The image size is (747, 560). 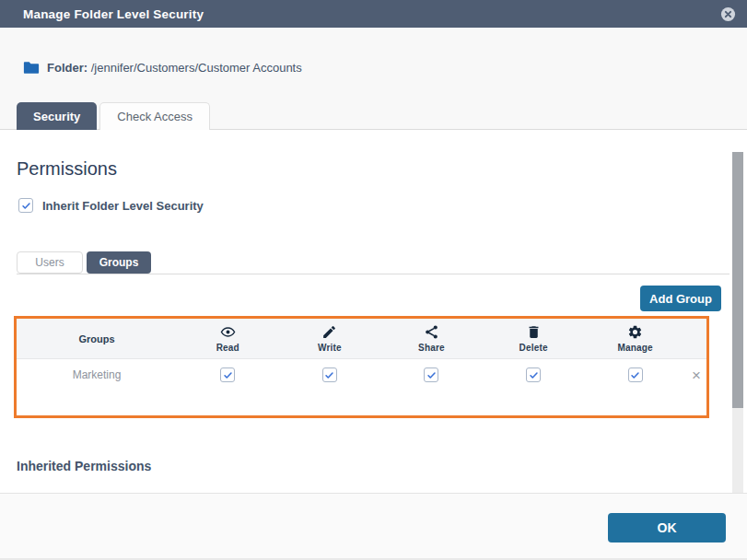 What do you see at coordinates (381, 169) in the screenshot?
I see `permissions-heading: Permissions` at bounding box center [381, 169].